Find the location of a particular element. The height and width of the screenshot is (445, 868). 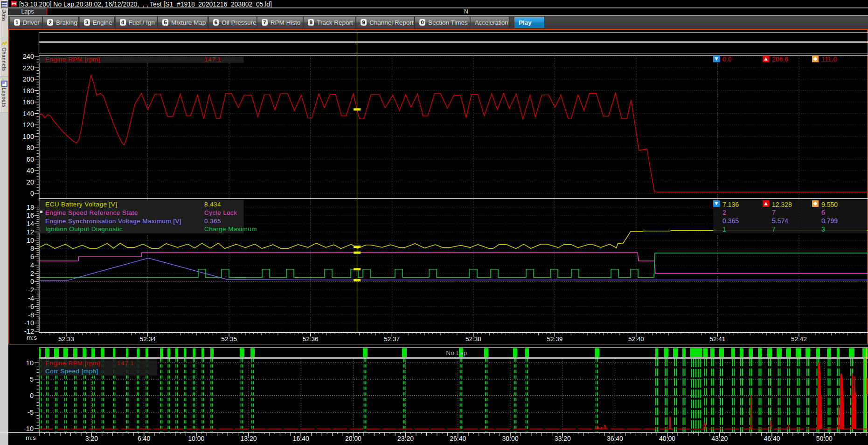

svg-text: 4 is located at coordinates (32, 265).